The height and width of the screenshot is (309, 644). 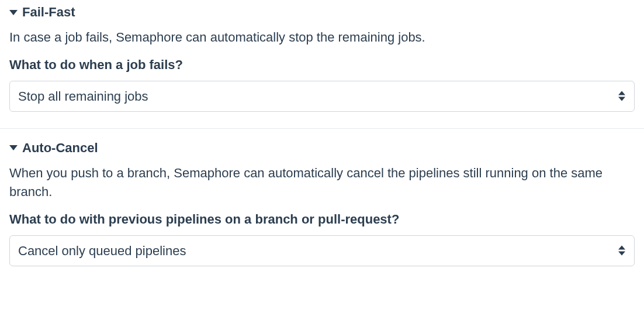 What do you see at coordinates (60, 148) in the screenshot?
I see `auto-cancel-title: Auto-Cancel` at bounding box center [60, 148].